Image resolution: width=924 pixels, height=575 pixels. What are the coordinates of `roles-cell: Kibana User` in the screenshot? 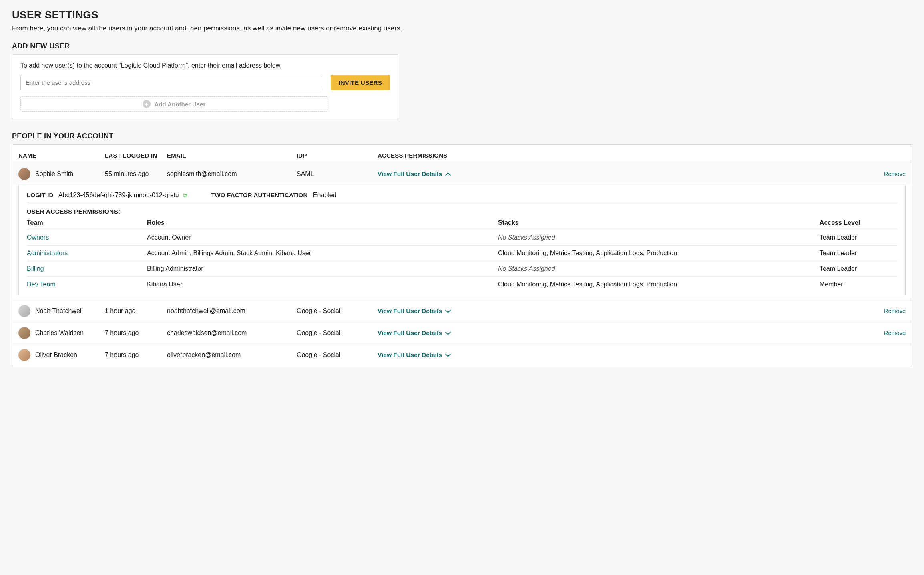 It's located at (323, 286).